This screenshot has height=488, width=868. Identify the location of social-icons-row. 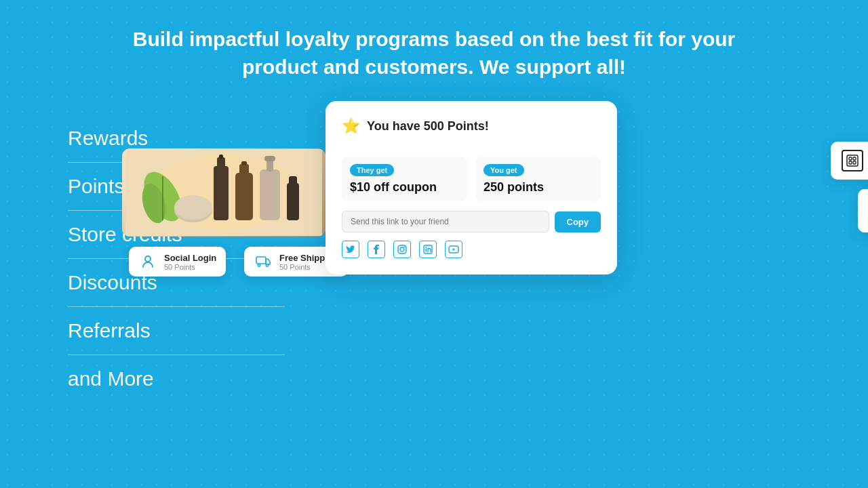
(471, 249).